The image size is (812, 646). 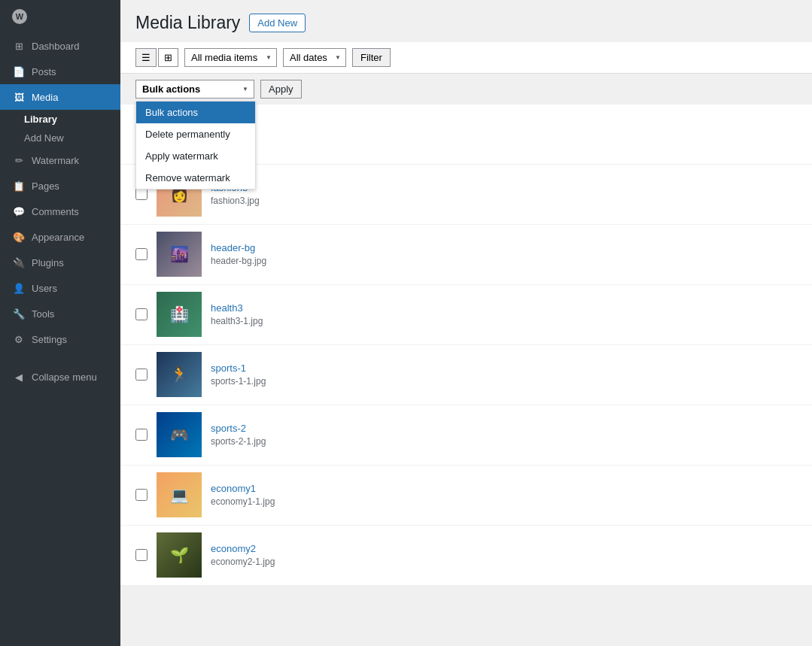 I want to click on media-info: economy2 economy2-1.jpg, so click(x=242, y=555).